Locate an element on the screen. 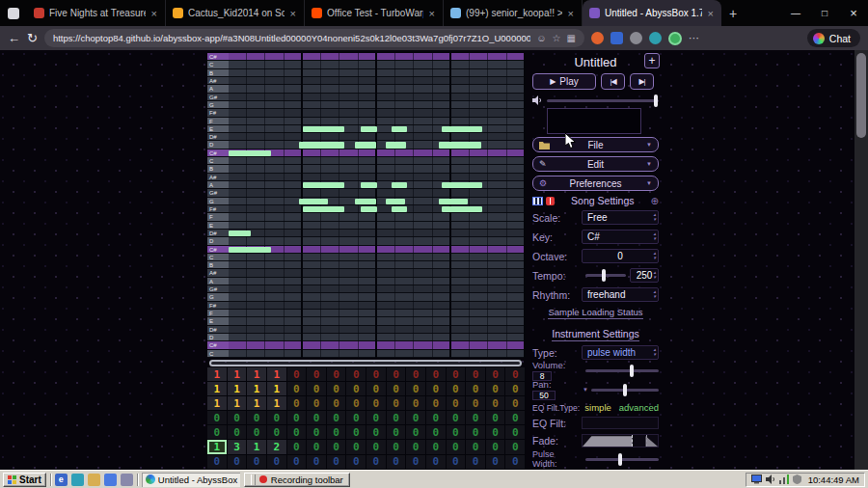  song-settings-gear-icon: ⊕ is located at coordinates (655, 201).